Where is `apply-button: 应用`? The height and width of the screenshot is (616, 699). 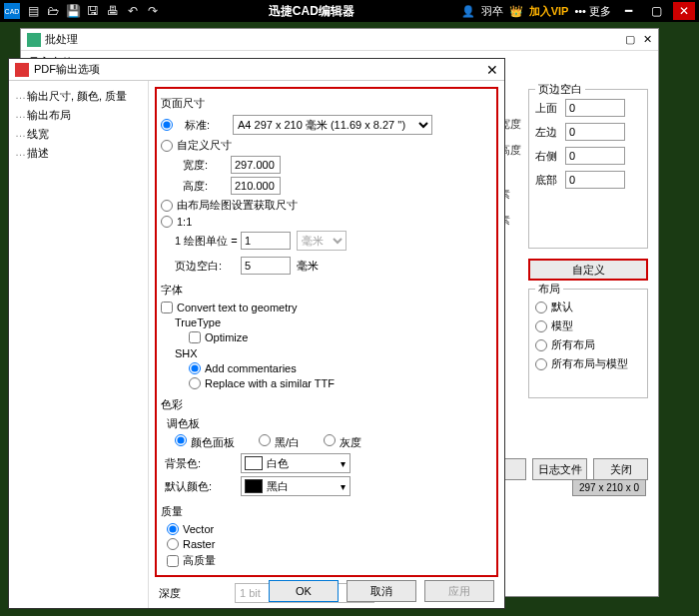
apply-button: 应用 is located at coordinates (459, 591).